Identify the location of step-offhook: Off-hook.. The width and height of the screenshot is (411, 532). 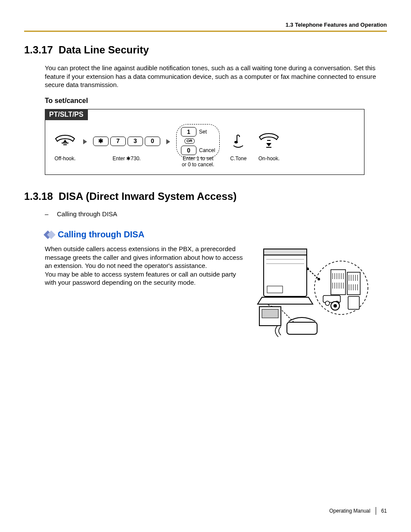
(65, 145).